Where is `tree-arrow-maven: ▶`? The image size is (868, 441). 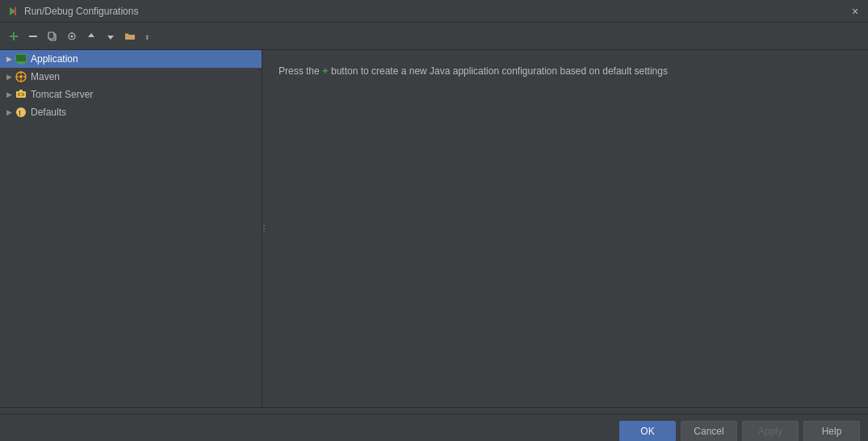
tree-arrow-maven: ▶ is located at coordinates (9, 77).